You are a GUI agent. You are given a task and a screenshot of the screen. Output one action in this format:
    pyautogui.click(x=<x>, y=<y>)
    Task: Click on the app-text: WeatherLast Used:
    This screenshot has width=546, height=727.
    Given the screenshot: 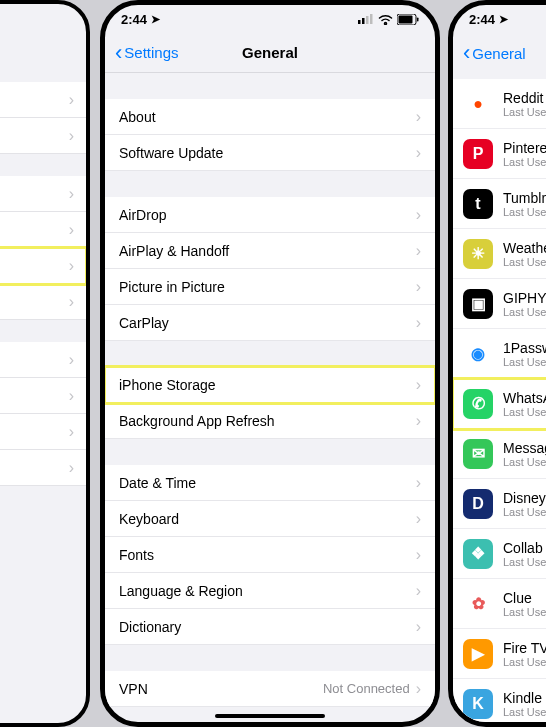 What is the action you would take?
    pyautogui.click(x=524, y=254)
    